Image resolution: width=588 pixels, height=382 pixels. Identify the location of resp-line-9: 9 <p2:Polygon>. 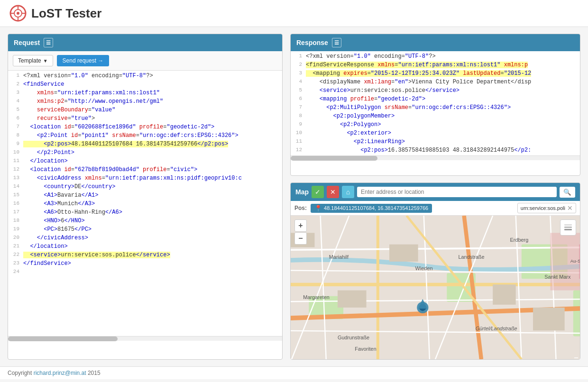
(435, 126).